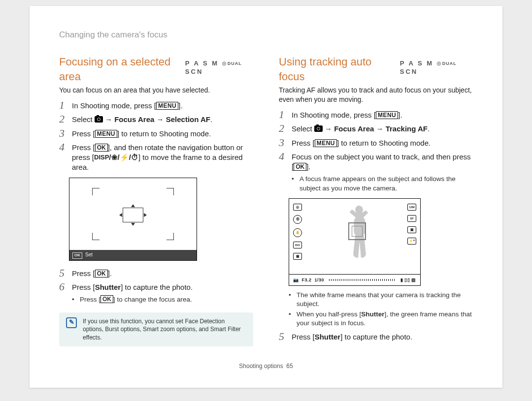 The width and height of the screenshot is (532, 401). Describe the element at coordinates (71, 323) in the screenshot. I see `note-icon: ✎` at that location.